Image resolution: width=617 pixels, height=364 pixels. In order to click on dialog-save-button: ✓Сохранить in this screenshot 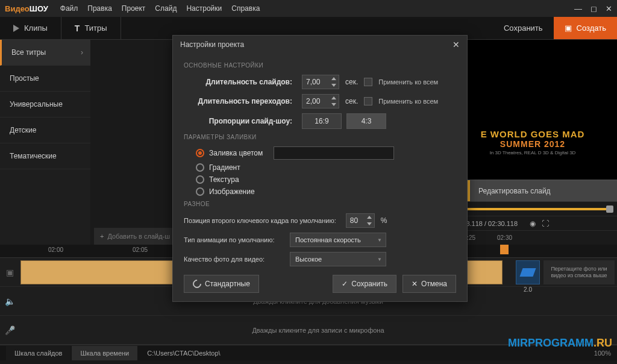, I will do `click(365, 284)`.